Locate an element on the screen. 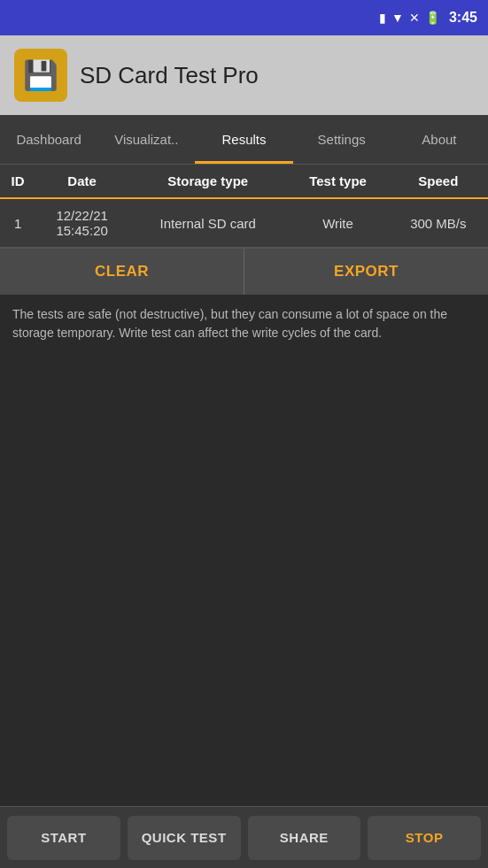  status-bar: ▮ ▼ ✕ 🔋 3:45 is located at coordinates (244, 18).